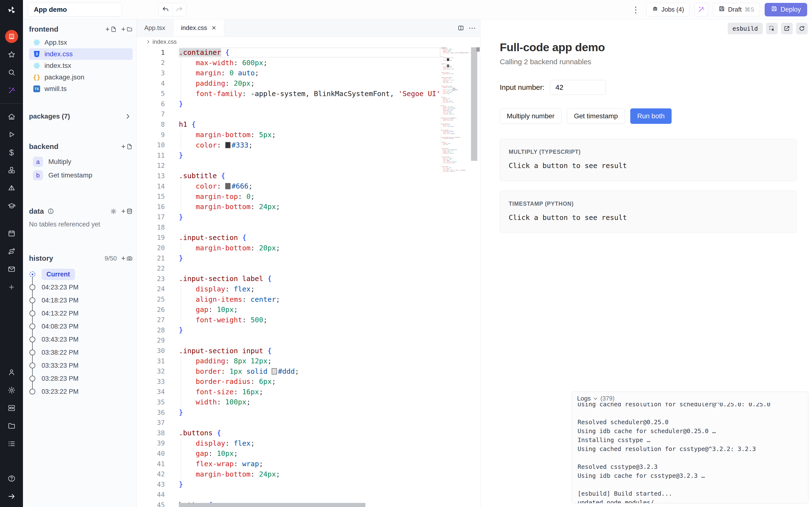  What do you see at coordinates (289, 289) in the screenshot?
I see `code-line-24: 24 display: flex;` at bounding box center [289, 289].